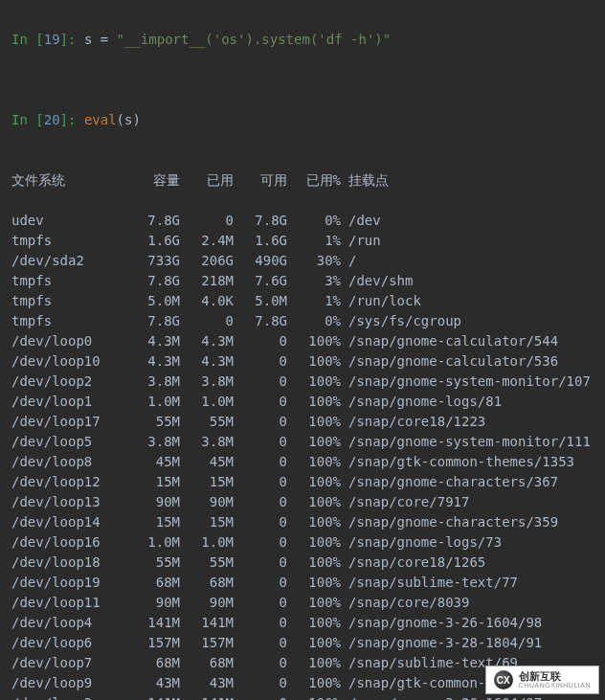  What do you see at coordinates (69, 644) in the screenshot?
I see `cell-filesystem: /dev/loop6` at bounding box center [69, 644].